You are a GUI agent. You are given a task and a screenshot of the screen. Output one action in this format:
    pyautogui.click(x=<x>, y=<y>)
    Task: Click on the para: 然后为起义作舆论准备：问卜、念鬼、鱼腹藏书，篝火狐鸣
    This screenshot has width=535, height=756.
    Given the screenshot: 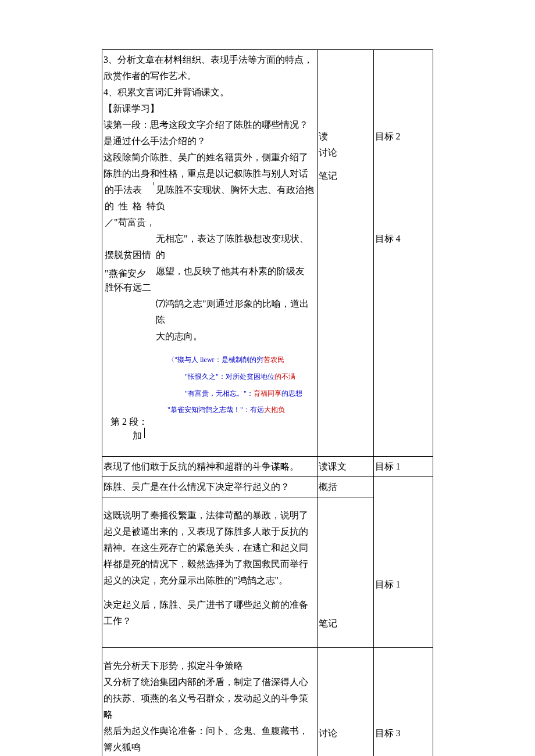 What is the action you would take?
    pyautogui.click(x=209, y=739)
    